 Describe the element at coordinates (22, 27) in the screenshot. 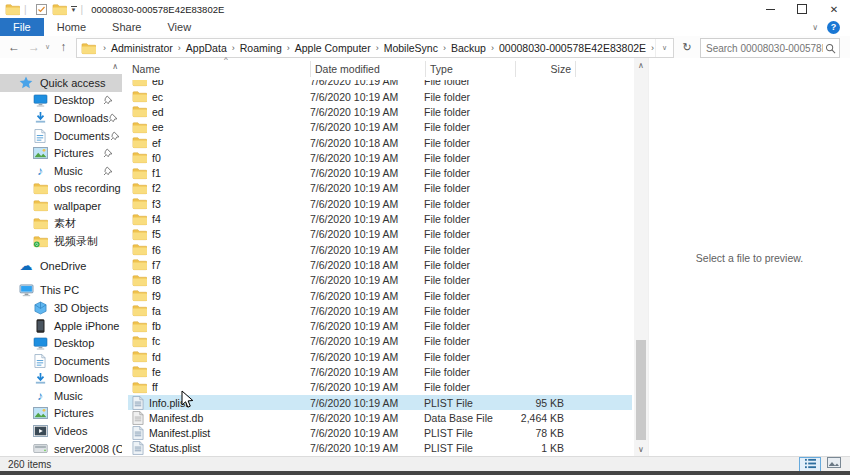

I see `tab-file: File` at that location.